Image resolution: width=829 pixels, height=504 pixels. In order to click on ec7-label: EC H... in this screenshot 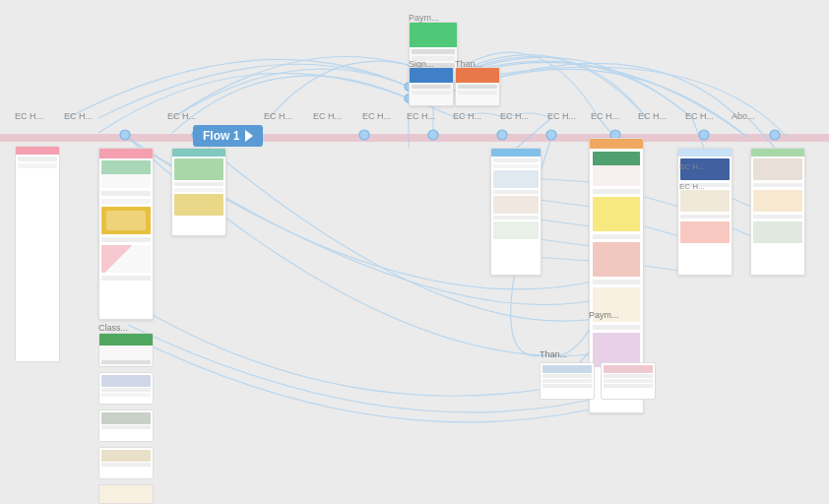, I will do `click(421, 116)`.